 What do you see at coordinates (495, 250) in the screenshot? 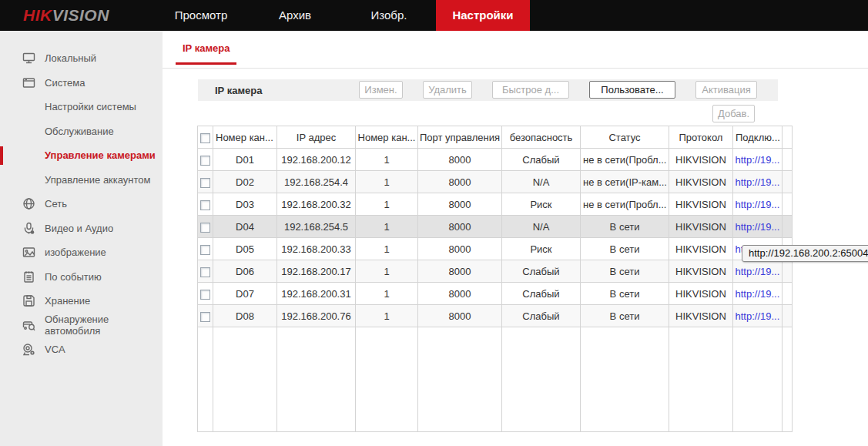
I see `camera-row-D05: D05192.168.200.3318000РискВ сетиHIKVISIO…` at bounding box center [495, 250].